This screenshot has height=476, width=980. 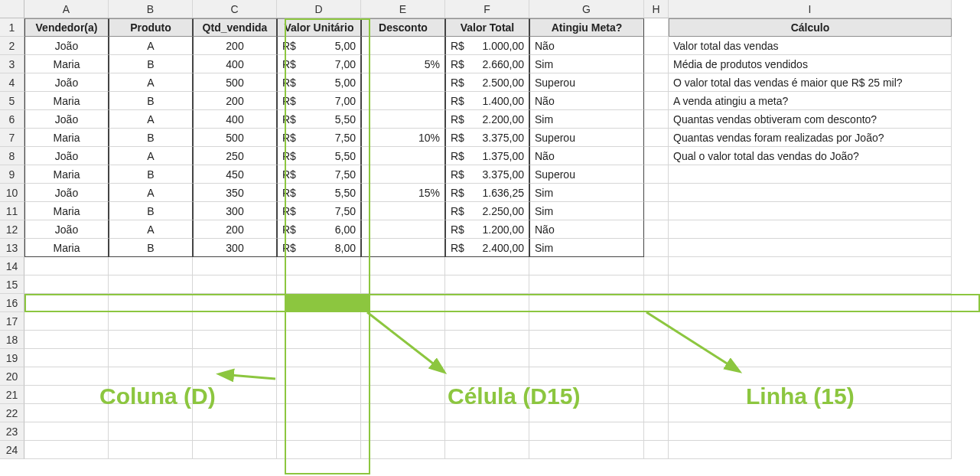 I want to click on cell-I20, so click(x=810, y=377).